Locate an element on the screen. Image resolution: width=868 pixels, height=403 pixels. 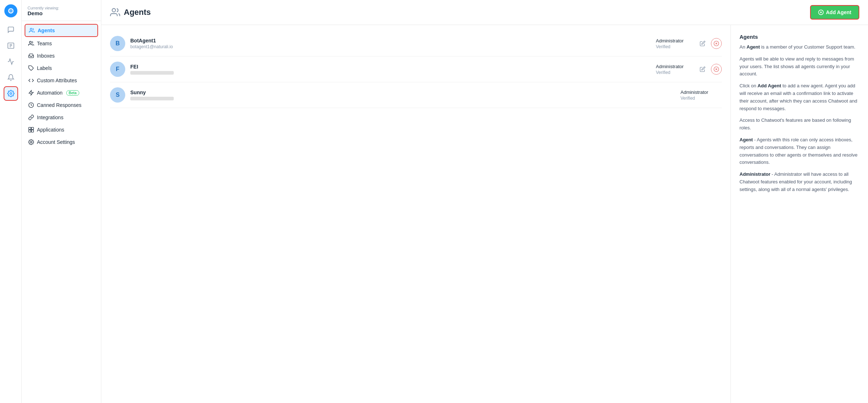
sidebar-item-automation: Automation Beta is located at coordinates (62, 93).